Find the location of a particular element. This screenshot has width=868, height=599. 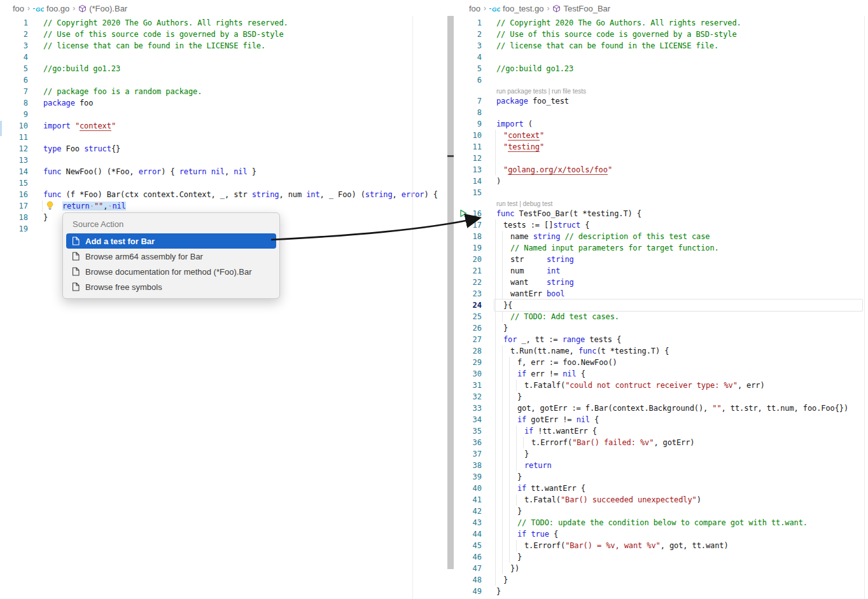

code-line: 45t.Errorf("Bar() = %v, want %v", got, t… is located at coordinates (661, 546).